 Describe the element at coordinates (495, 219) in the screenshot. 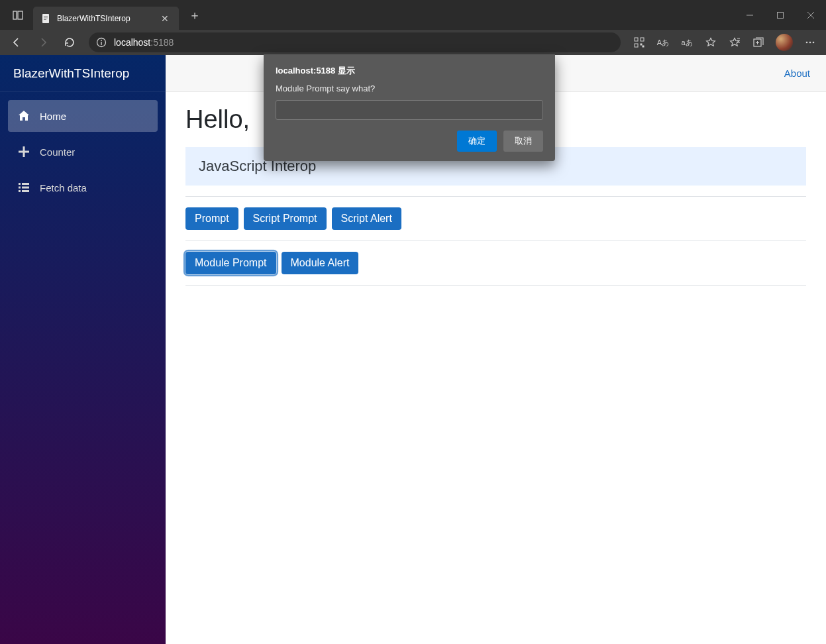

I see `button-row-1: Prompt Script Prompt Script Alert` at that location.